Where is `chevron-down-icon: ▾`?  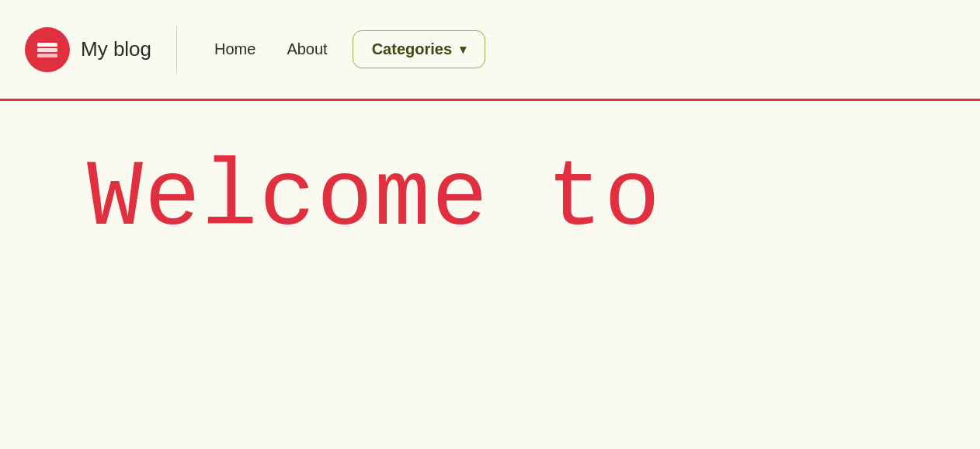 chevron-down-icon: ▾ is located at coordinates (463, 50).